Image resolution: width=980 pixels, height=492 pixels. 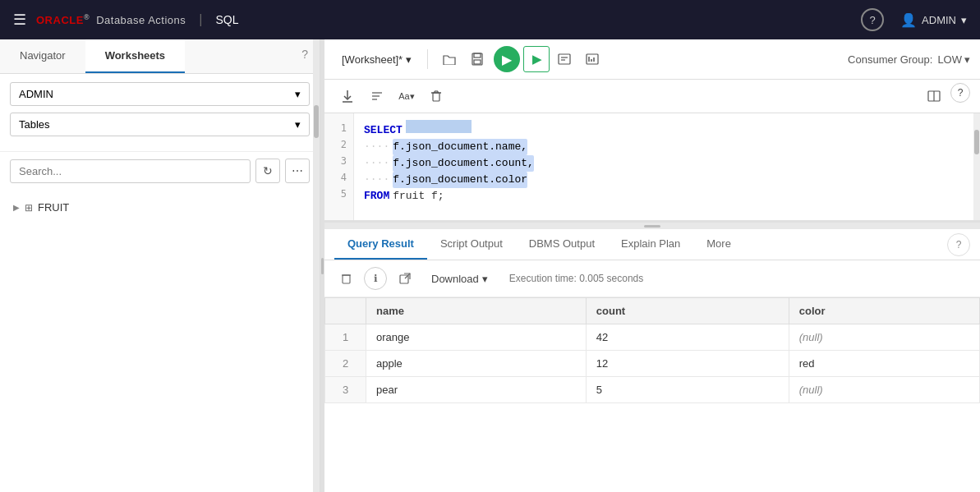 What do you see at coordinates (460, 180) in the screenshot?
I see `code-field-color: f.json_document.color` at bounding box center [460, 180].